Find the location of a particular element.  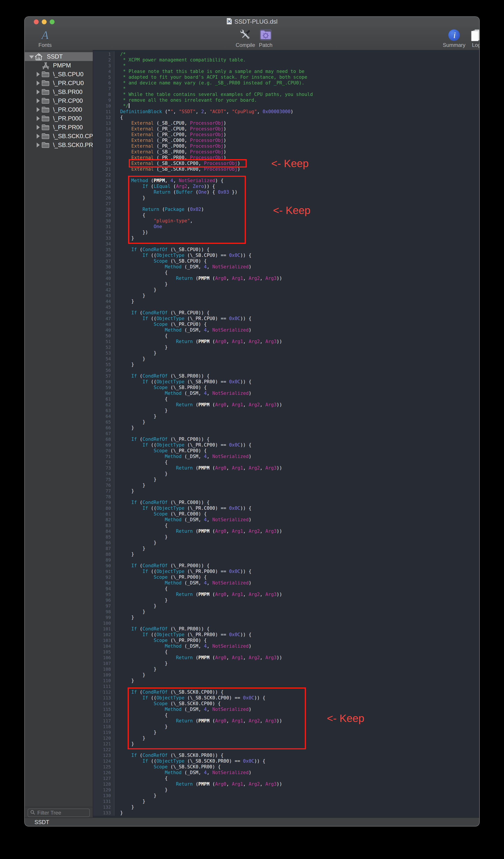

code-line: 18 External (_SB_.PR00, ProcessorObj) is located at coordinates (286, 152).